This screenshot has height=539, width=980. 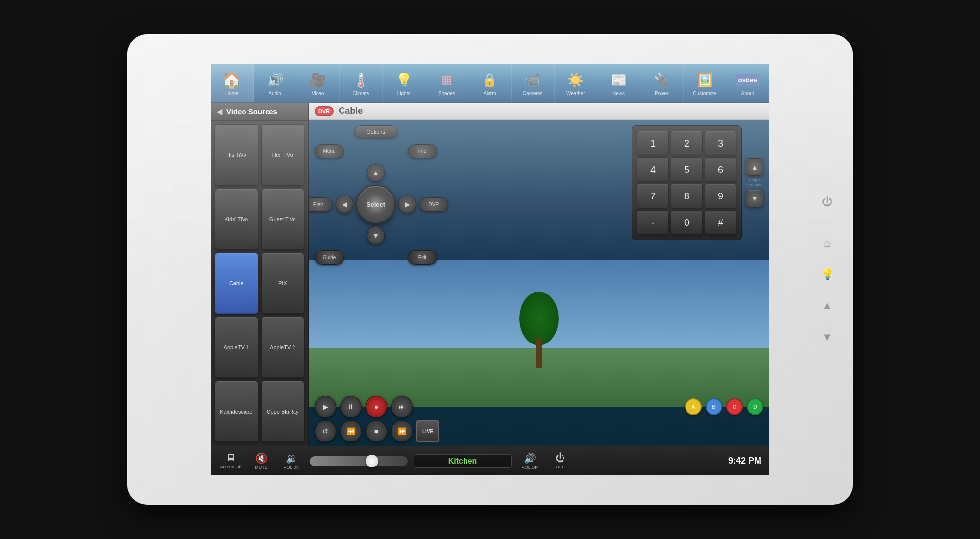 What do you see at coordinates (687, 183) in the screenshot?
I see `num-pad: 1 2 3 4 5 6 7 8 9 ·` at bounding box center [687, 183].